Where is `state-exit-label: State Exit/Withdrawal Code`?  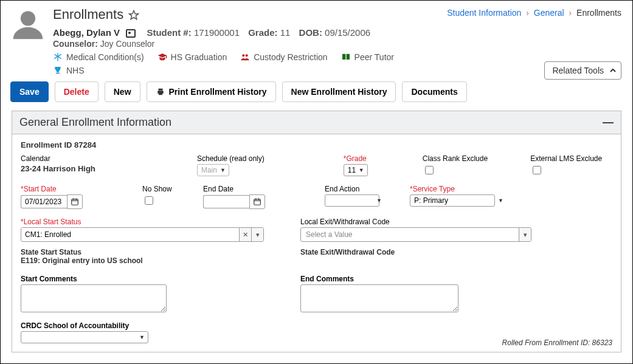
state-exit-label: State Exit/Withdrawal Code is located at coordinates (348, 252).